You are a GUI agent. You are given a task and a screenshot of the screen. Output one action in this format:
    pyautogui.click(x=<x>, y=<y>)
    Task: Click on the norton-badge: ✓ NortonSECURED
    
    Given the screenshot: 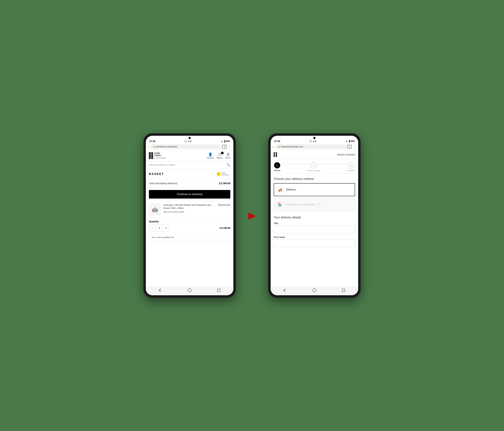 What is the action you would take?
    pyautogui.click(x=223, y=174)
    